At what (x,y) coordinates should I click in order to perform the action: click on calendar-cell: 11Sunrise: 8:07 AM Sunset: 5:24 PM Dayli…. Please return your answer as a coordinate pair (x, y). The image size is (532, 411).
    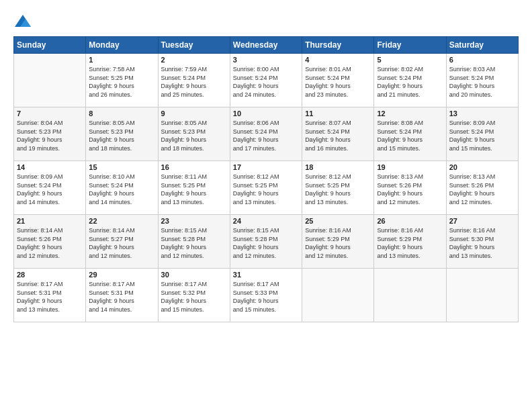
    Looking at the image, I should click on (339, 134).